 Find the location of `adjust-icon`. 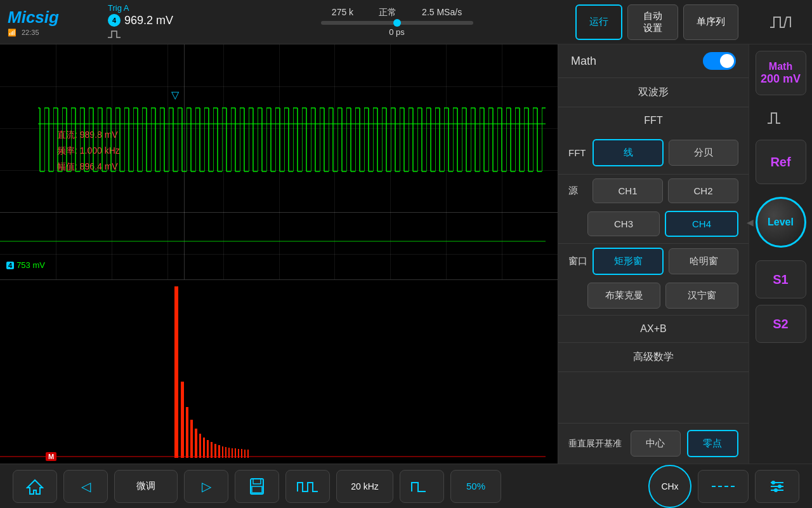

adjust-icon is located at coordinates (777, 486).